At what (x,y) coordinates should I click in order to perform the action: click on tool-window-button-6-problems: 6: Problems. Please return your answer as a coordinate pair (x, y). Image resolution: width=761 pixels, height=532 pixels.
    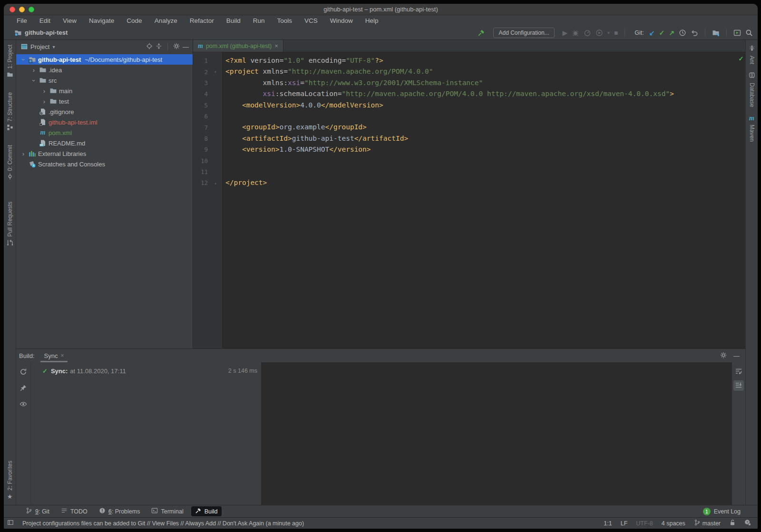
    Looking at the image, I should click on (120, 512).